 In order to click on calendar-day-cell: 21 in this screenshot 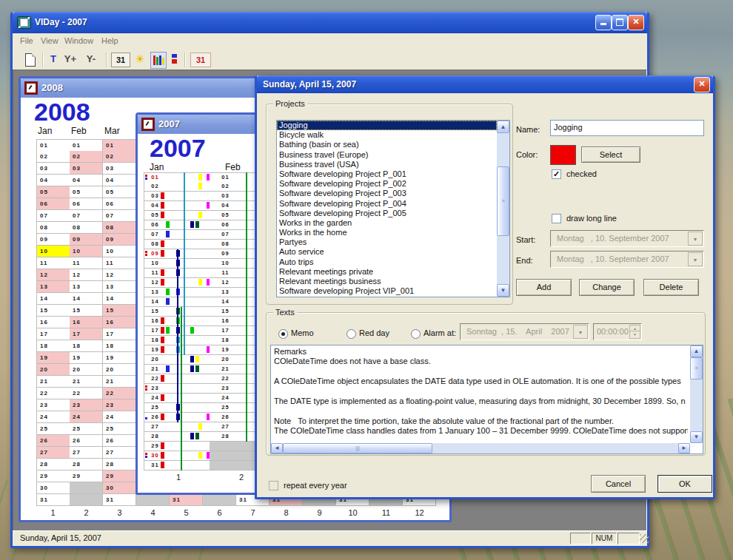, I will do `click(120, 382)`.